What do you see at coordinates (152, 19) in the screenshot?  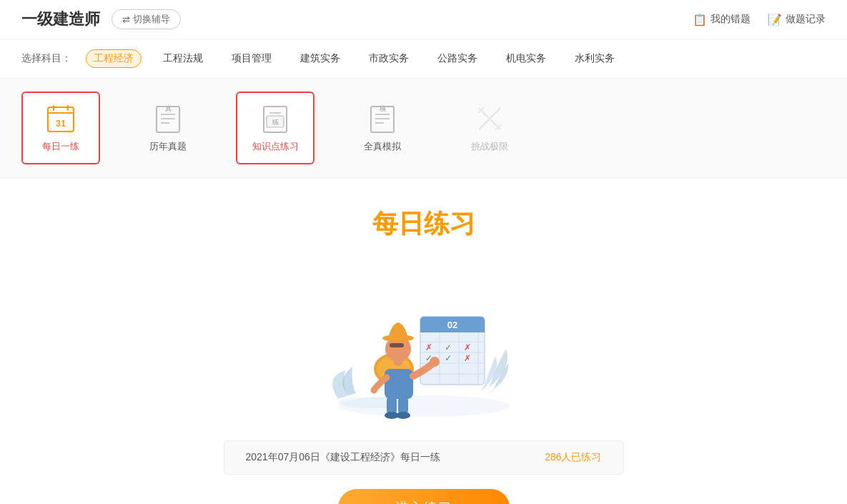 I see `switch-btn-label: 切换辅导` at bounding box center [152, 19].